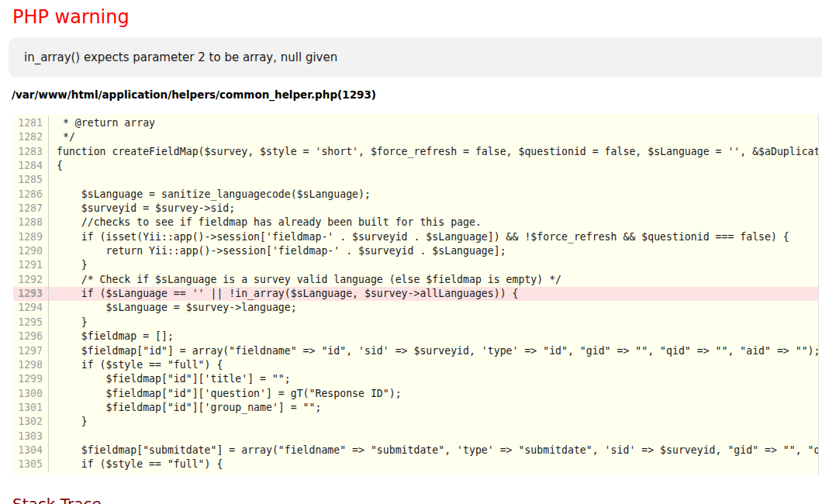 Image resolution: width=822 pixels, height=504 pixels. Describe the element at coordinates (31, 437) in the screenshot. I see `line-number: 1303` at that location.